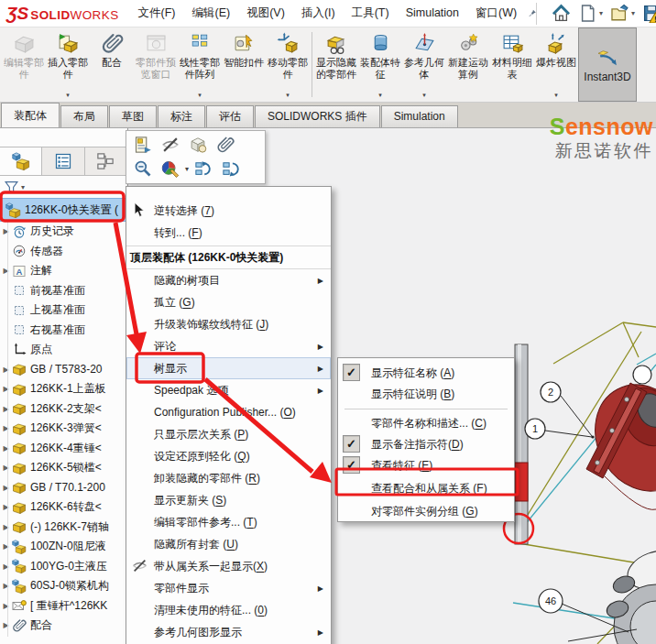  Describe the element at coordinates (229, 412) in the screenshot. I see `context-menu-item: Configuration Publisher... (O)` at that location.